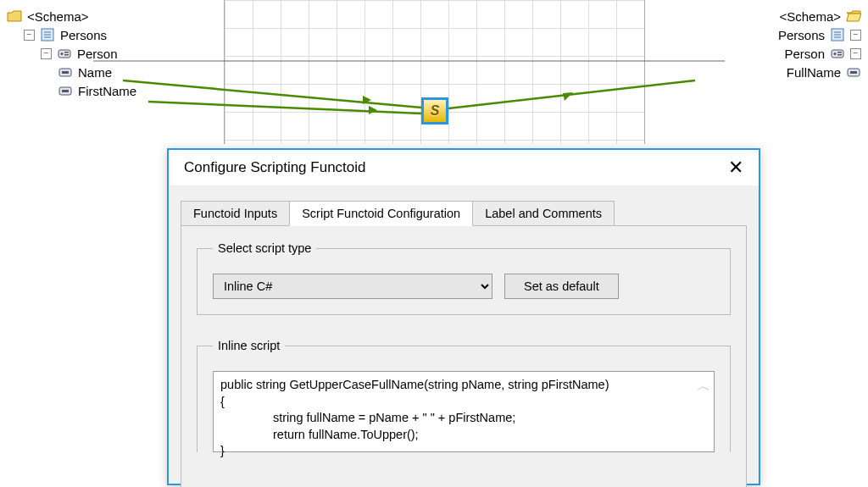 Image resolution: width=868 pixels, height=487 pixels. Describe the element at coordinates (71, 53) in the screenshot. I see `source-record-node: − Person` at that location.